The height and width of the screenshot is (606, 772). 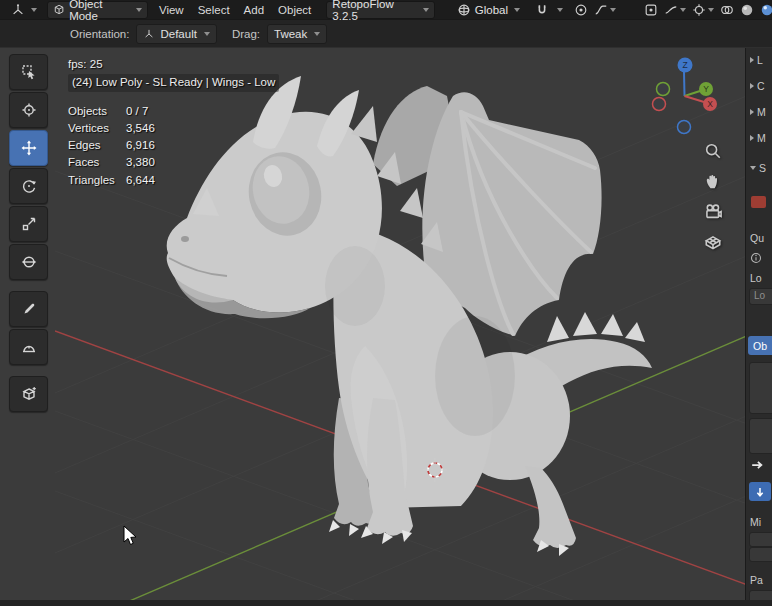 What do you see at coordinates (28, 72) in the screenshot?
I see `tool-select-box` at bounding box center [28, 72].